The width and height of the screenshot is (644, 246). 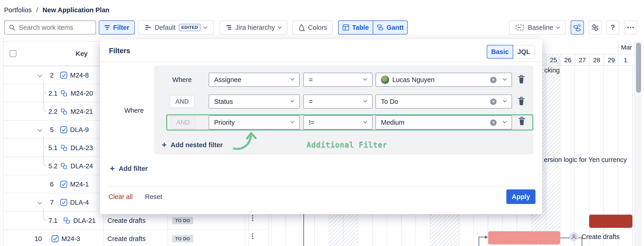 What do you see at coordinates (553, 60) in the screenshot?
I see `day-label: 25` at bounding box center [553, 60].